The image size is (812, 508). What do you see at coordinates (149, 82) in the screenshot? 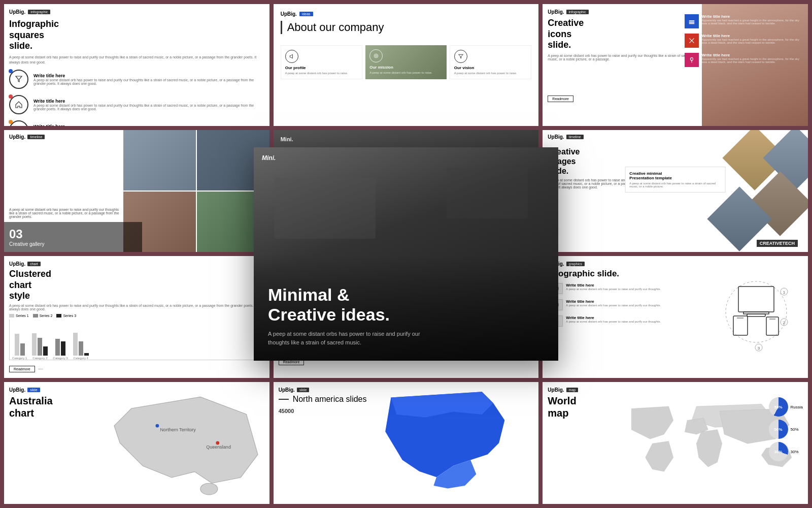
I see `item-body-1: A peep at some distant orb has power to …` at bounding box center [149, 82].